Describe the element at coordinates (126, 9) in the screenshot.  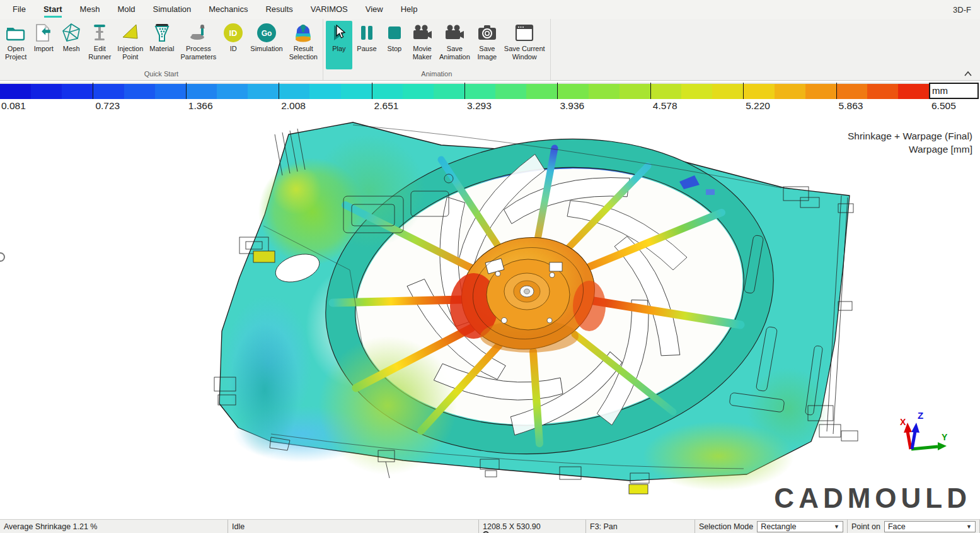
I see `menu-mold: Mold` at that location.